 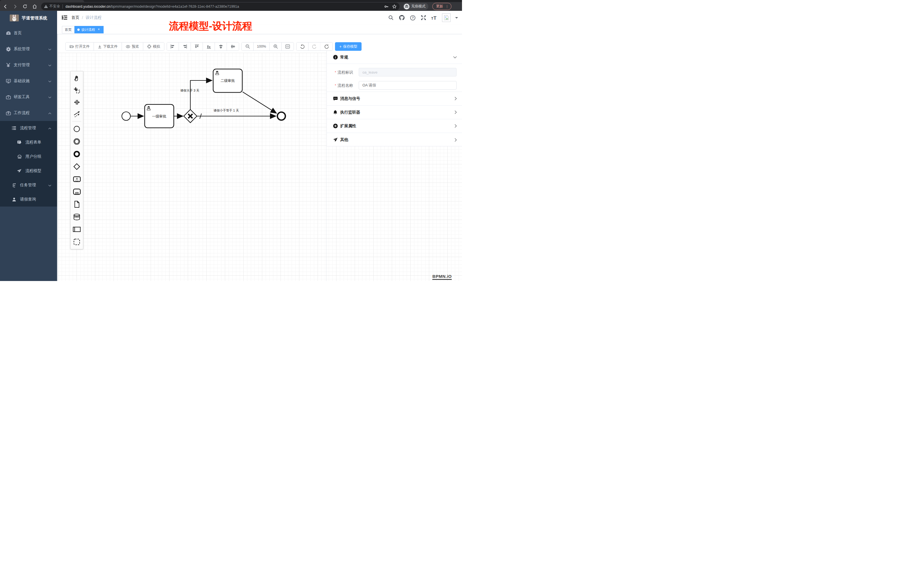 What do you see at coordinates (209, 46) in the screenshot?
I see `align-bottom-button` at bounding box center [209, 46].